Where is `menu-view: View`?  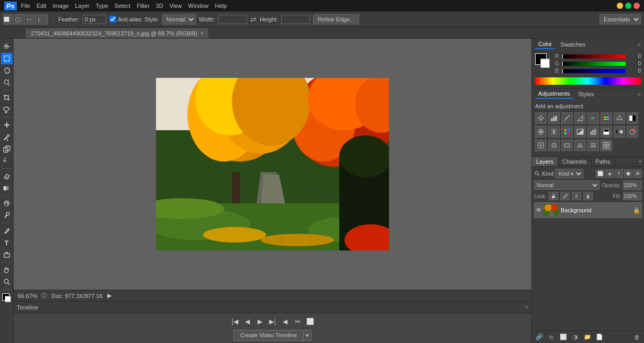
menu-view: View is located at coordinates (176, 6).